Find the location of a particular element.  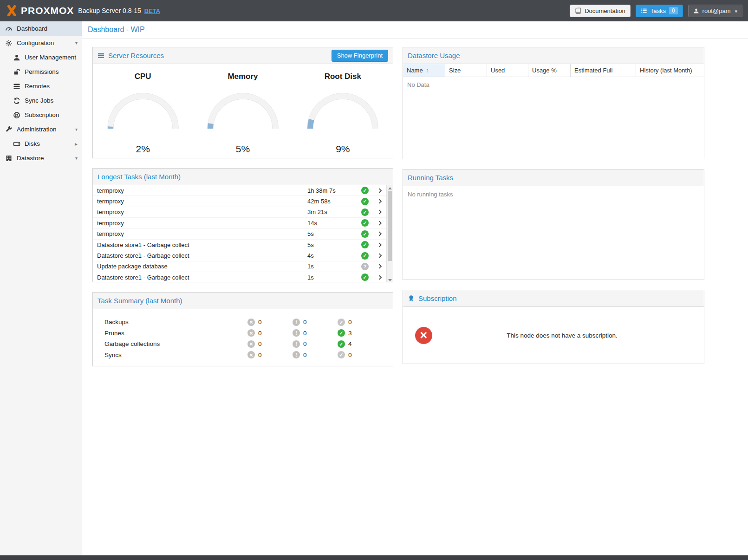

sidebar-item-permissions: Permissions is located at coordinates (41, 72).